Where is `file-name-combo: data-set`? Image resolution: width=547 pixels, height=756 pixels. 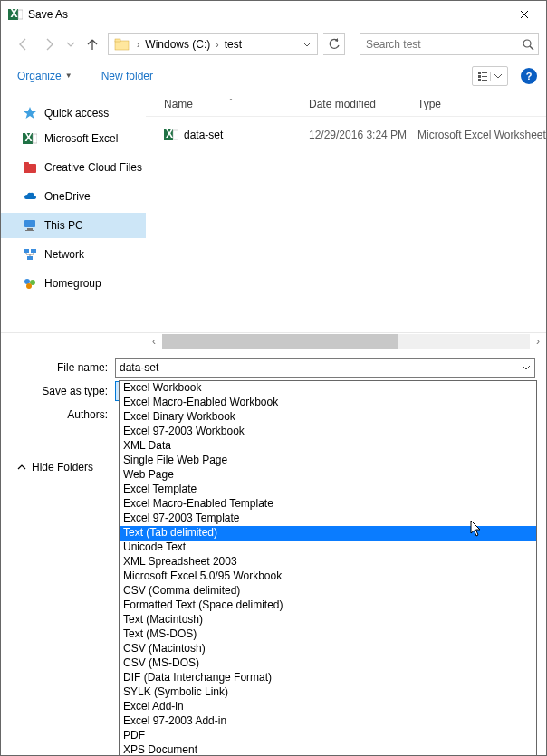 file-name-combo: data-set is located at coordinates (325, 368).